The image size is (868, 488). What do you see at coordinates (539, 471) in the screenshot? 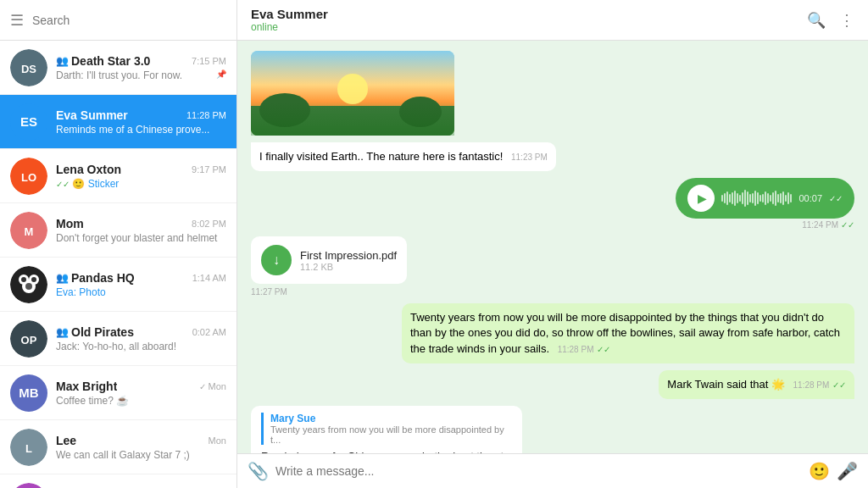
I see `message-input` at bounding box center [539, 471].